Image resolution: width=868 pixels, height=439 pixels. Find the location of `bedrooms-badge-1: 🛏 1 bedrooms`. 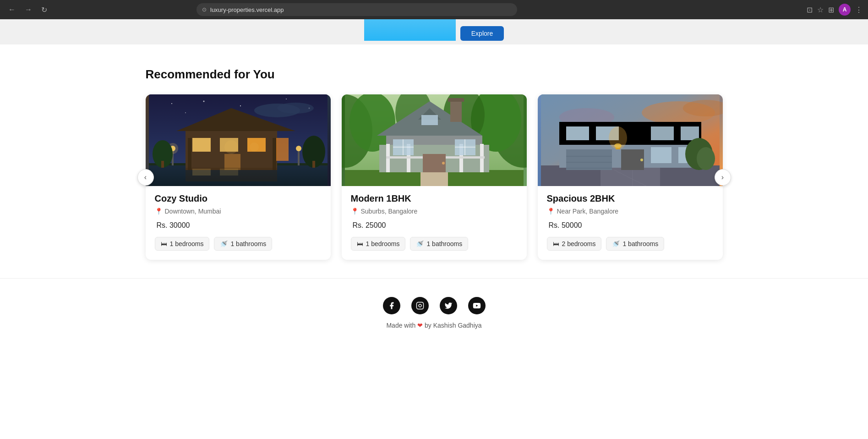

bedrooms-badge-1: 🛏 1 bedrooms is located at coordinates (182, 244).